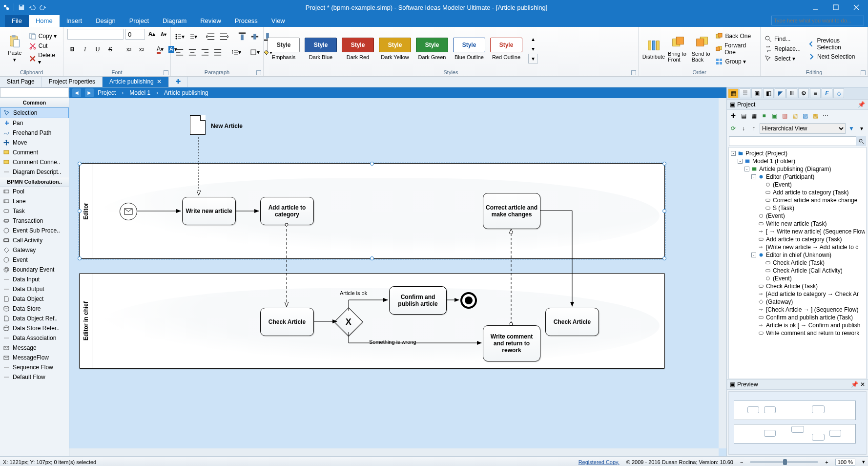 The image size is (868, 466). Describe the element at coordinates (780, 93) in the screenshot. I see `panel-tab-icon: ◤` at that location.